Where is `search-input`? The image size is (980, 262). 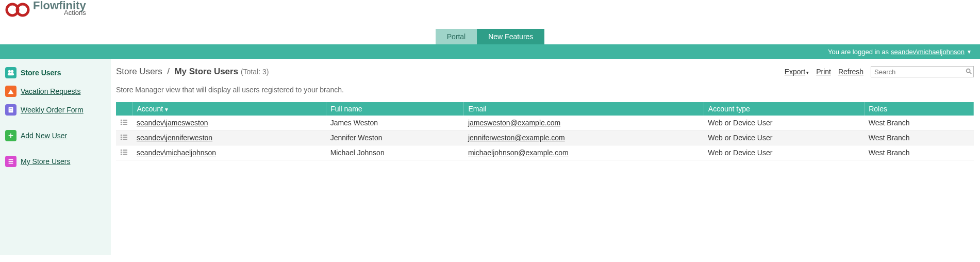
search-input is located at coordinates (918, 72).